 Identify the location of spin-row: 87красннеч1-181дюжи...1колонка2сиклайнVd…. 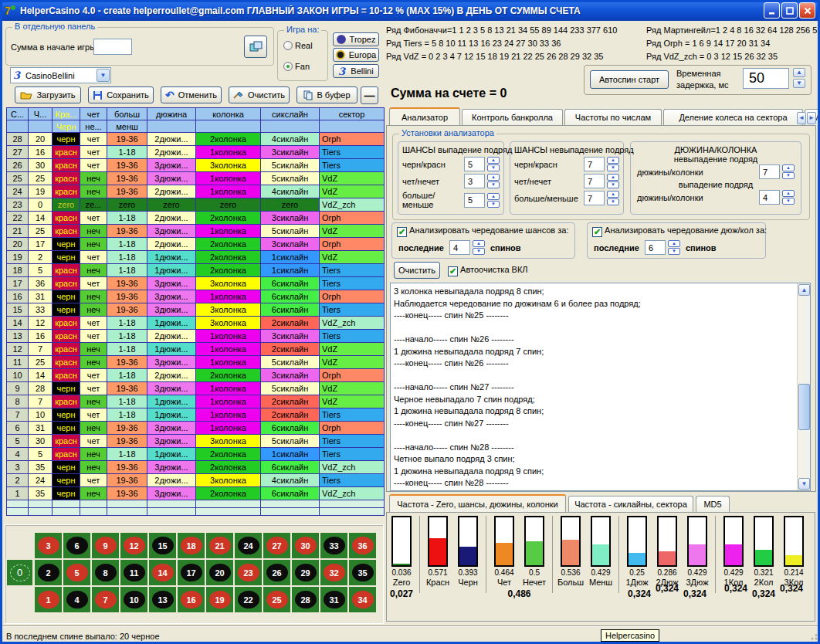
(196, 402).